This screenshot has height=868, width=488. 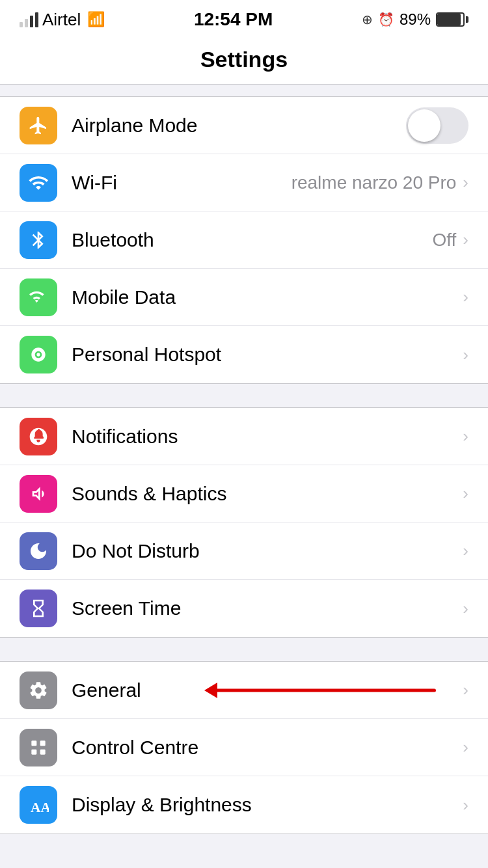 What do you see at coordinates (444, 240) in the screenshot?
I see `bluetooth-value: Off` at bounding box center [444, 240].